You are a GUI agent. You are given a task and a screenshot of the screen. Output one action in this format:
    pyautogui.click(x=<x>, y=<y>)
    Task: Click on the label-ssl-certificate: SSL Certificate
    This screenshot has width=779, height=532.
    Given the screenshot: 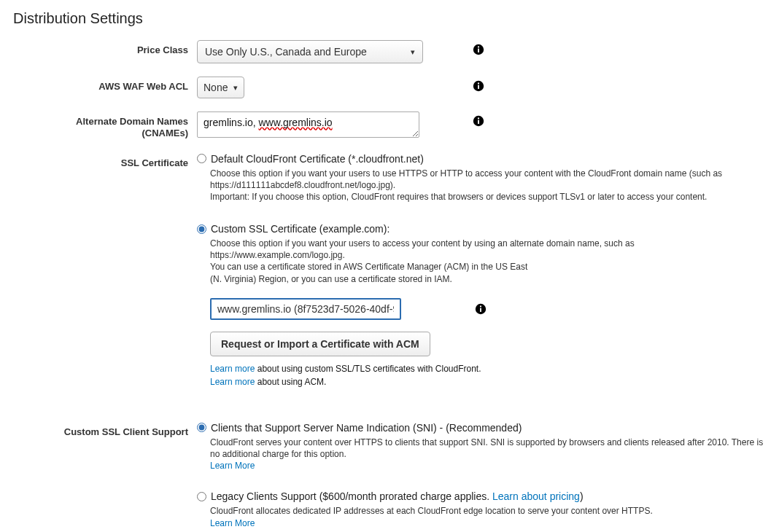 What is the action you would take?
    pyautogui.click(x=105, y=161)
    